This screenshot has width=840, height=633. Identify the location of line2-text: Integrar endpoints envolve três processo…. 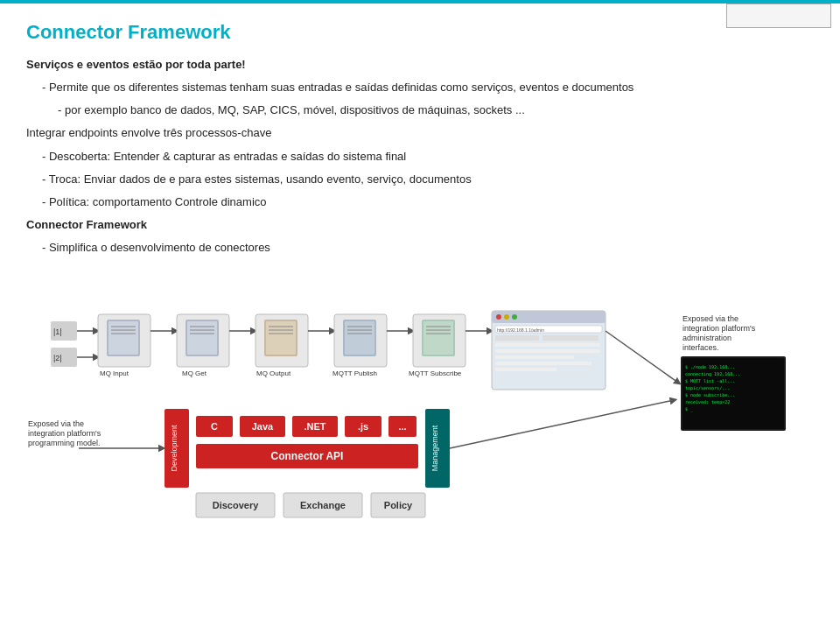
(420, 133).